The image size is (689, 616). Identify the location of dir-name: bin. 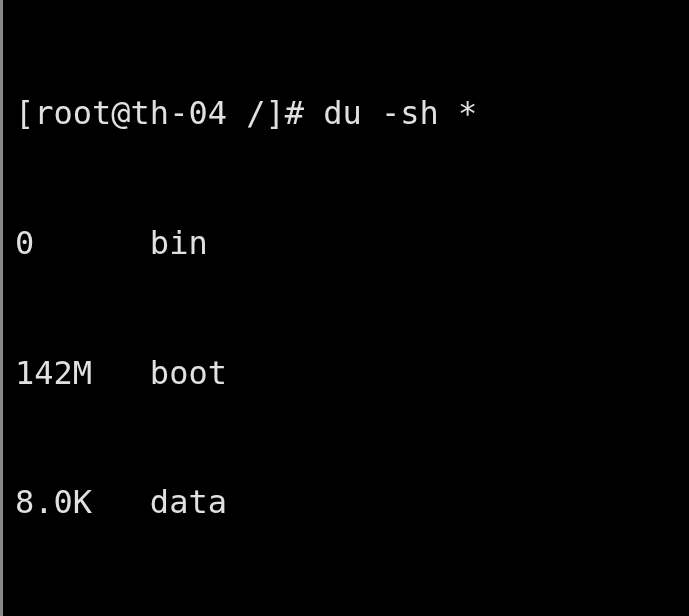
(179, 244).